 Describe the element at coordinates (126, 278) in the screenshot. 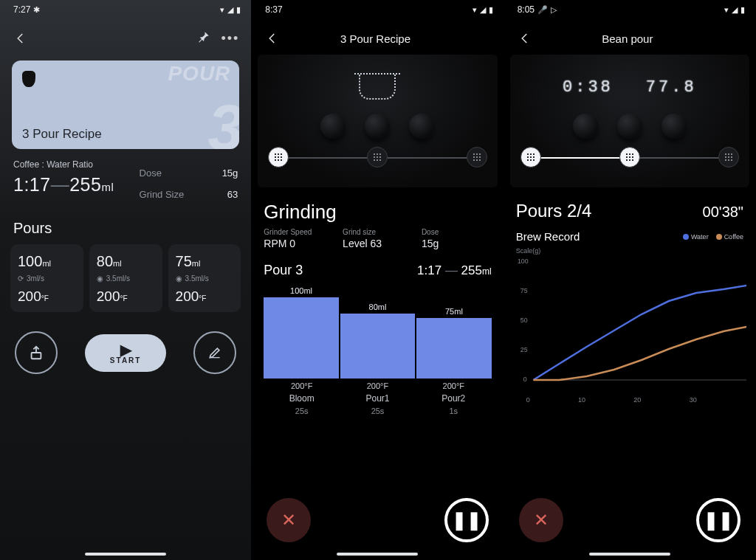

I see `pour-tiles: 100ml ⟳3ml/s 200°F 80ml ◉3.5ml/s 200°F 7…` at that location.